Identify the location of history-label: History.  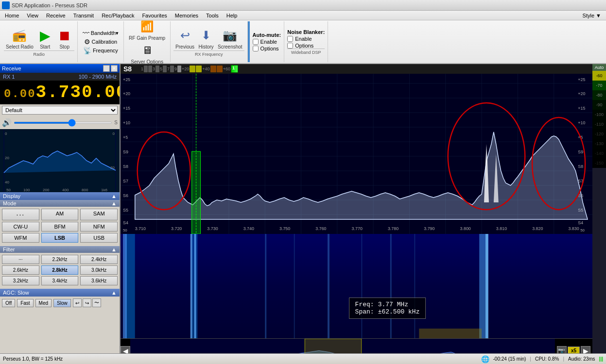
(206, 47).